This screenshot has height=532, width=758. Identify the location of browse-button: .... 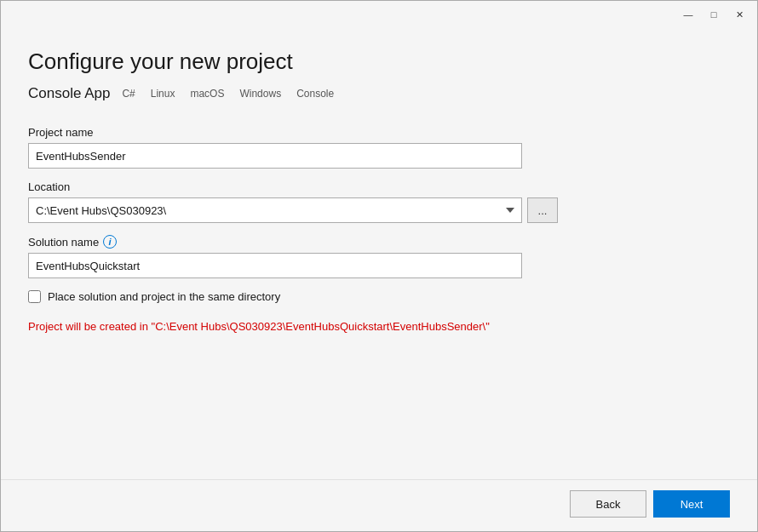
(543, 210).